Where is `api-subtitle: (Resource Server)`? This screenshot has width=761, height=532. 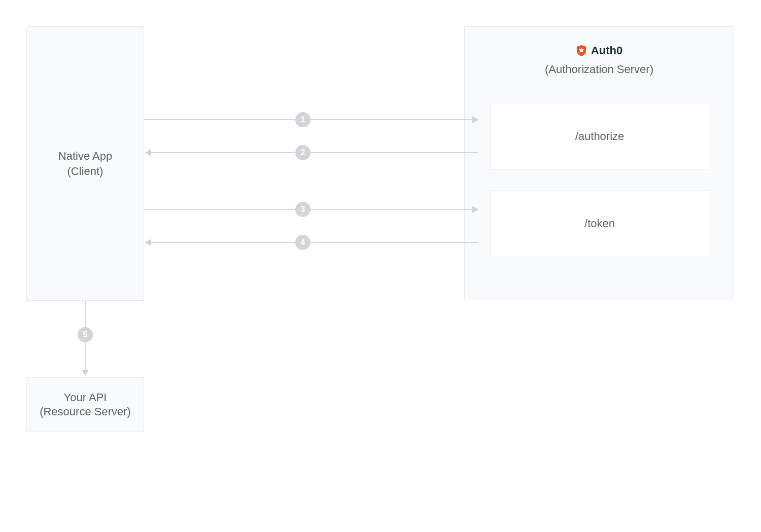 api-subtitle: (Resource Server) is located at coordinates (85, 412).